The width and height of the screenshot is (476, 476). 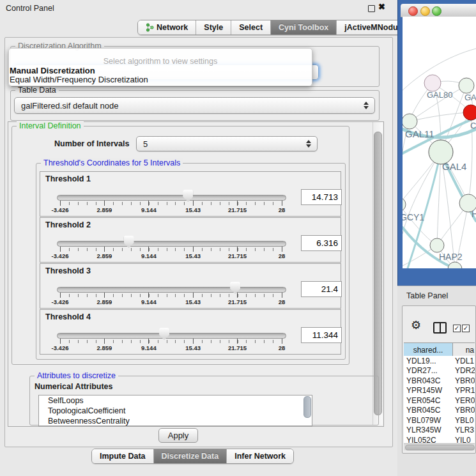 What do you see at coordinates (175, 411) in the screenshot?
I see `list-item: TopologicalCoefficient` at bounding box center [175, 411].